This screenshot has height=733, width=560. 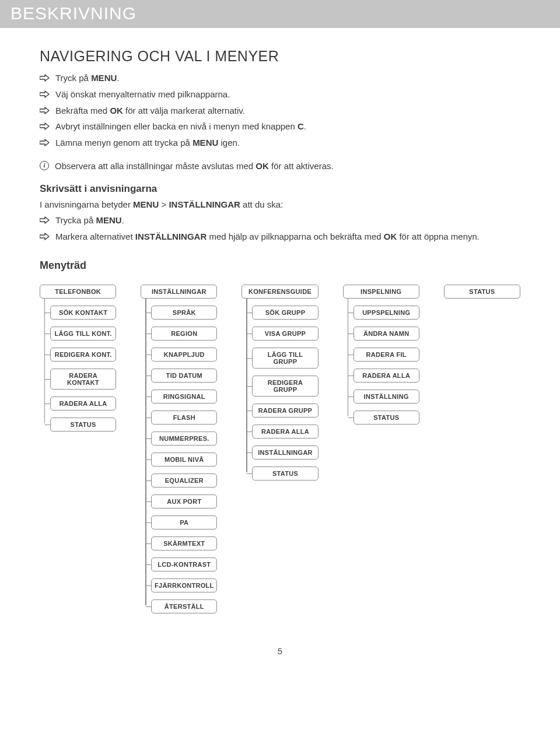 I want to click on menu-tree-child-node: RADERA FIL, so click(x=386, y=355).